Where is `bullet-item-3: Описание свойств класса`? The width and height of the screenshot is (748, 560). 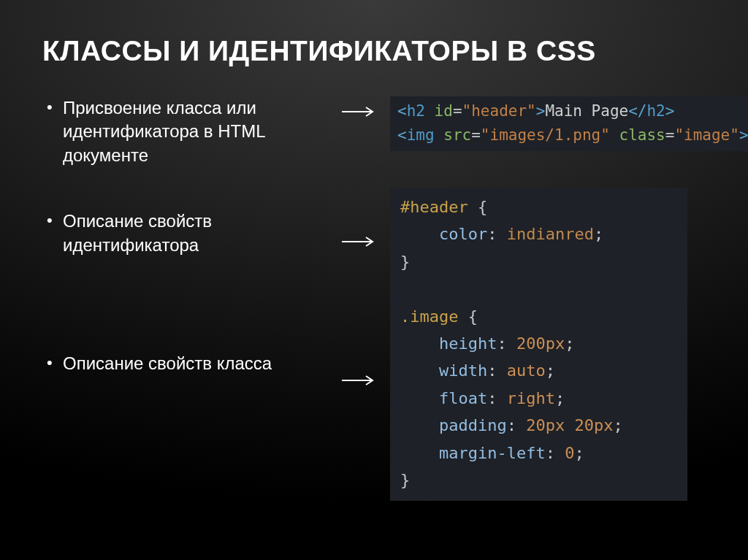 bullet-item-3: Описание свойств класса is located at coordinates (188, 364).